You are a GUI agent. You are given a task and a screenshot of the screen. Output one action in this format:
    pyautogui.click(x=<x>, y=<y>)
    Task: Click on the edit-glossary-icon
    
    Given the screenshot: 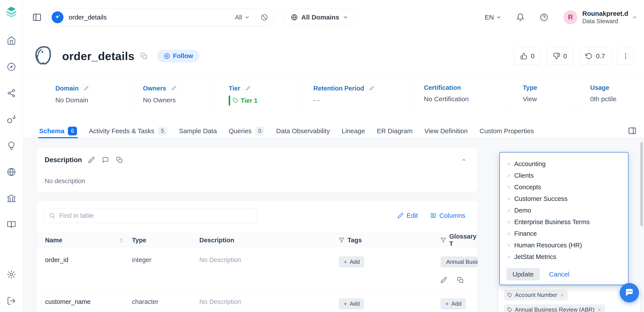 What is the action you would take?
    pyautogui.click(x=444, y=280)
    